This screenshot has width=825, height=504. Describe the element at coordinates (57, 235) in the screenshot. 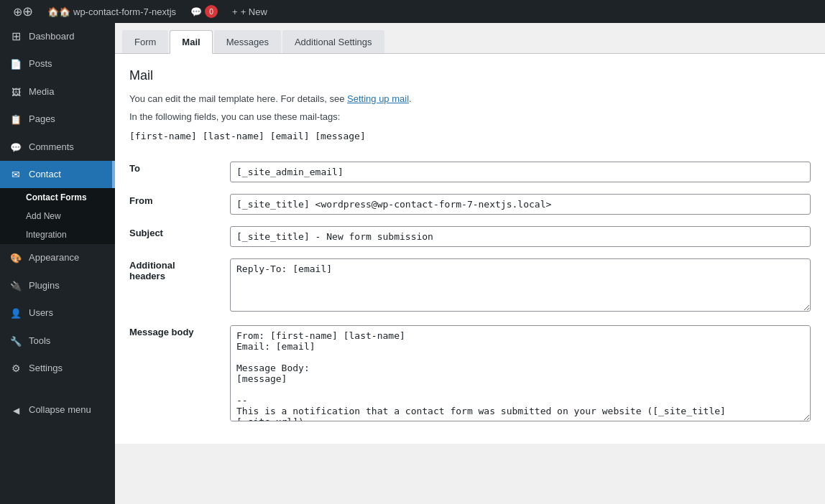

I see `sidebar-sub-integration: Integration` at that location.